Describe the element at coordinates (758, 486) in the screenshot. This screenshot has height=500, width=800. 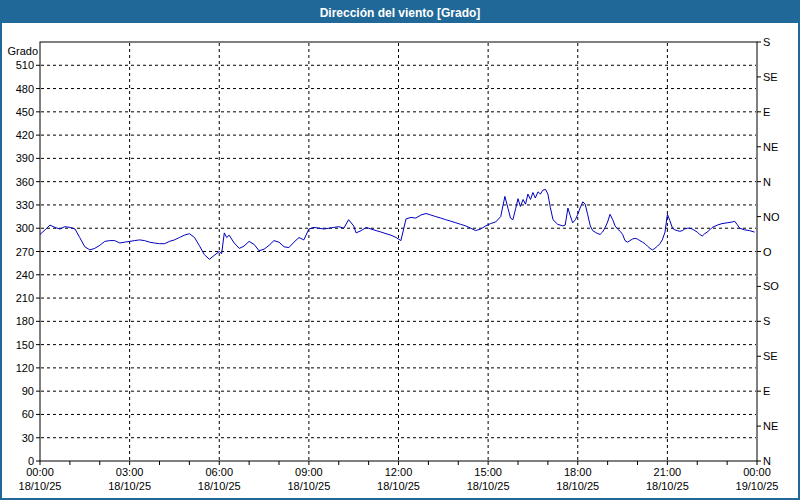
I see `x-axis-date-label: 19/10/25` at that location.